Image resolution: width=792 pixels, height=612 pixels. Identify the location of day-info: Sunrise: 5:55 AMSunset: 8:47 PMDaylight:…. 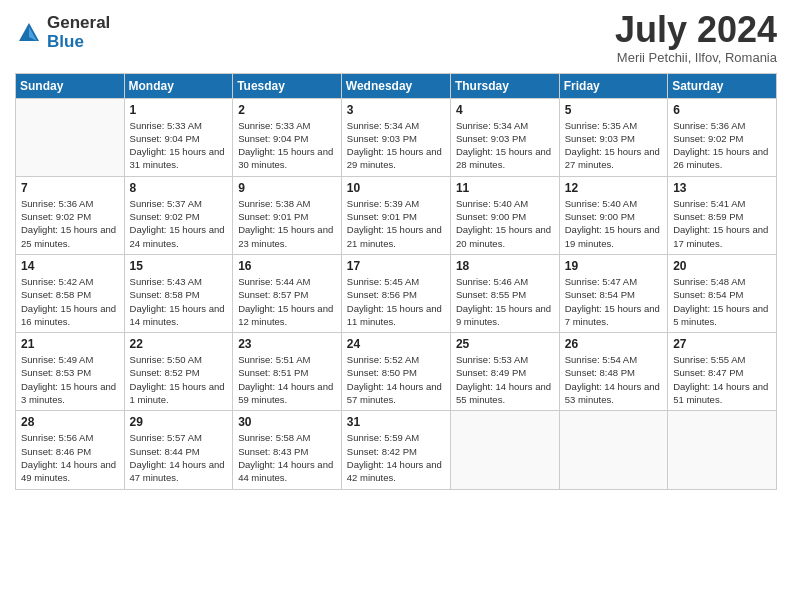
(722, 380).